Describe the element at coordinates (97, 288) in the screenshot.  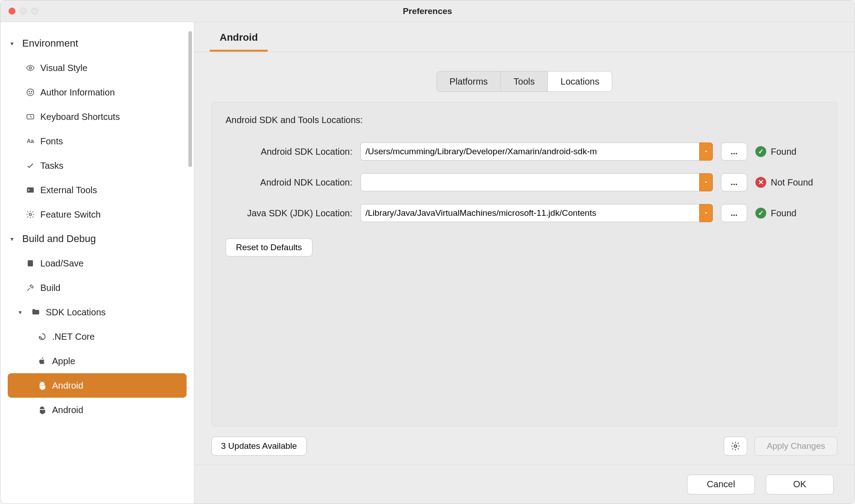
I see `sidebar-item-build: Build` at that location.